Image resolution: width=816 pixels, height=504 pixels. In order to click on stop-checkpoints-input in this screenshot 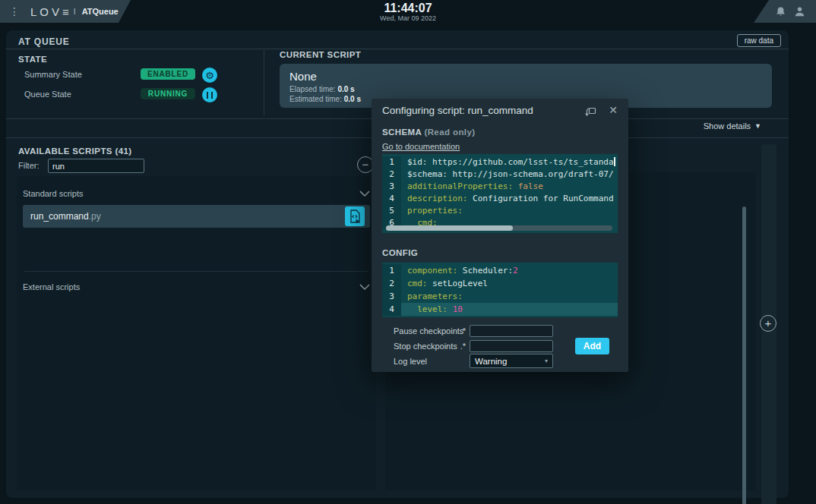, I will do `click(511, 346)`.